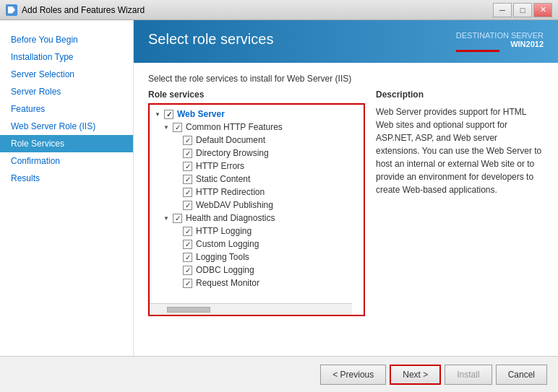  What do you see at coordinates (228, 283) in the screenshot?
I see `tree-item-label: Request Monitor` at bounding box center [228, 283].